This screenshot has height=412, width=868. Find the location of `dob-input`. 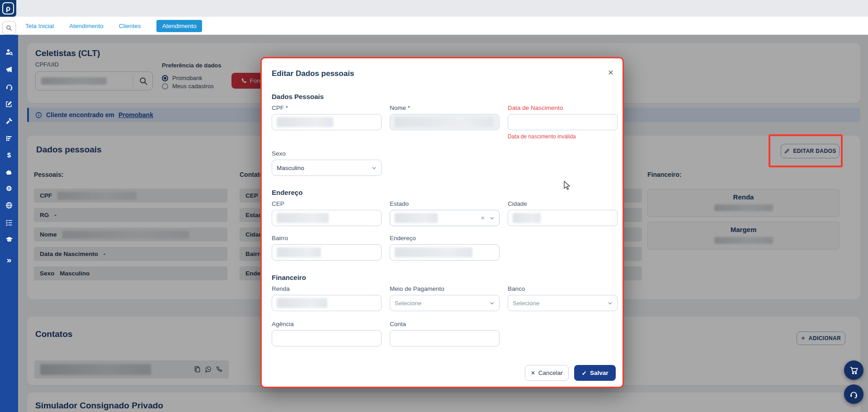

dob-input is located at coordinates (562, 122).